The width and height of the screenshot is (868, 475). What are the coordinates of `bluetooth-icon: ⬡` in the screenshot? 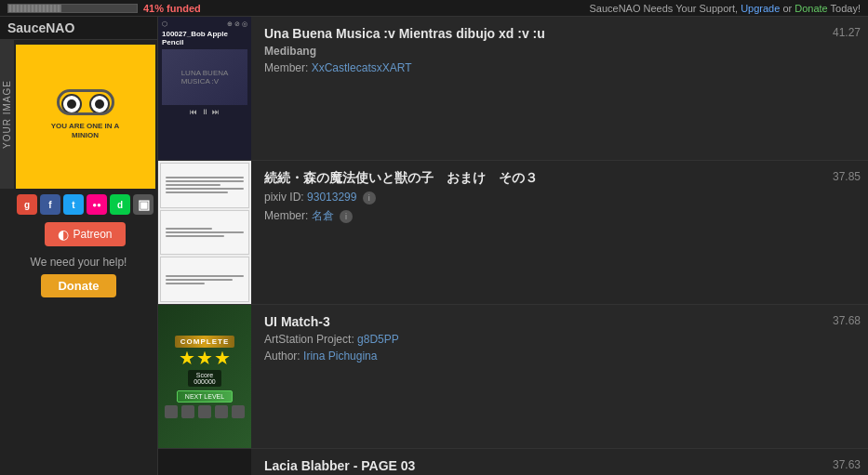 It's located at (165, 24).